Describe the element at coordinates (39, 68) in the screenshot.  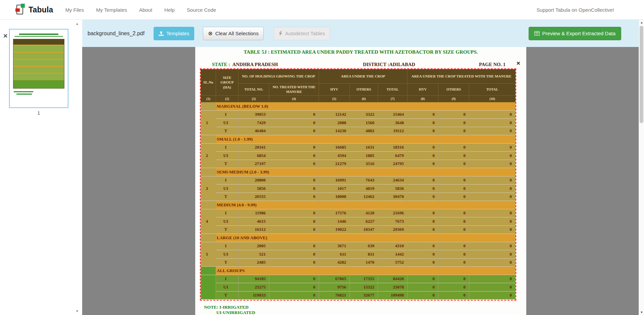
I see `page-thumbnail` at that location.